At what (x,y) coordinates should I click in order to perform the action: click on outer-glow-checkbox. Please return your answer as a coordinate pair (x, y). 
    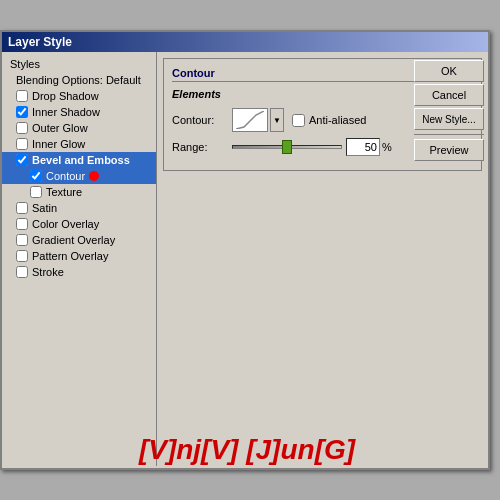
    Looking at the image, I should click on (22, 128).